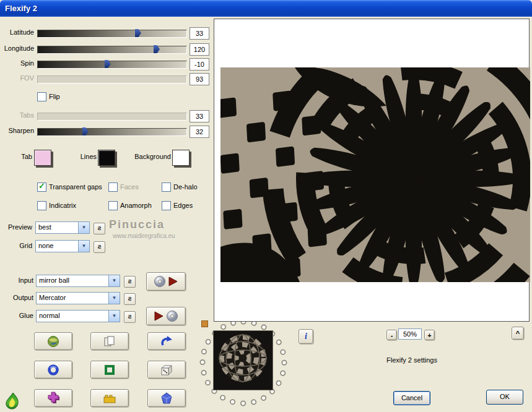  Describe the element at coordinates (129, 187) in the screenshot. I see `faces-label: Faces` at that location.